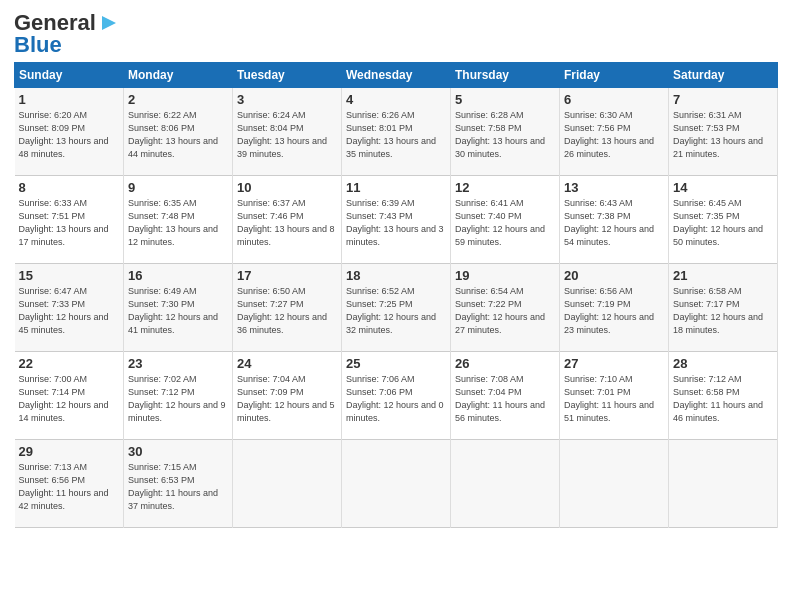 This screenshot has width=792, height=612. What do you see at coordinates (396, 396) in the screenshot?
I see `calendar-cell: 25Sunrise: 7:06 AMSunset: 7:06 PMDayligh…` at bounding box center [396, 396].